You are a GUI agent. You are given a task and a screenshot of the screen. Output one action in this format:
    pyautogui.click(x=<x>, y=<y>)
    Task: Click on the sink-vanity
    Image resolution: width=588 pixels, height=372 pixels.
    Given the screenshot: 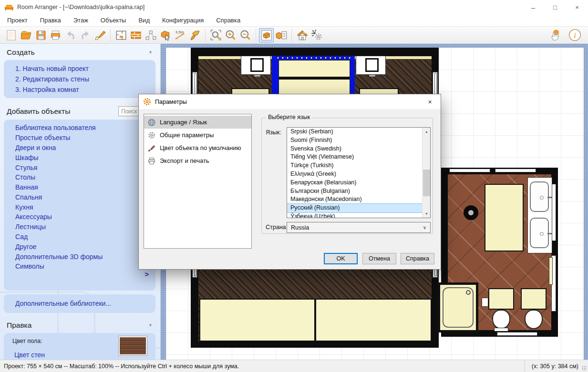 What is the action you would take?
    pyautogui.click(x=540, y=215)
    